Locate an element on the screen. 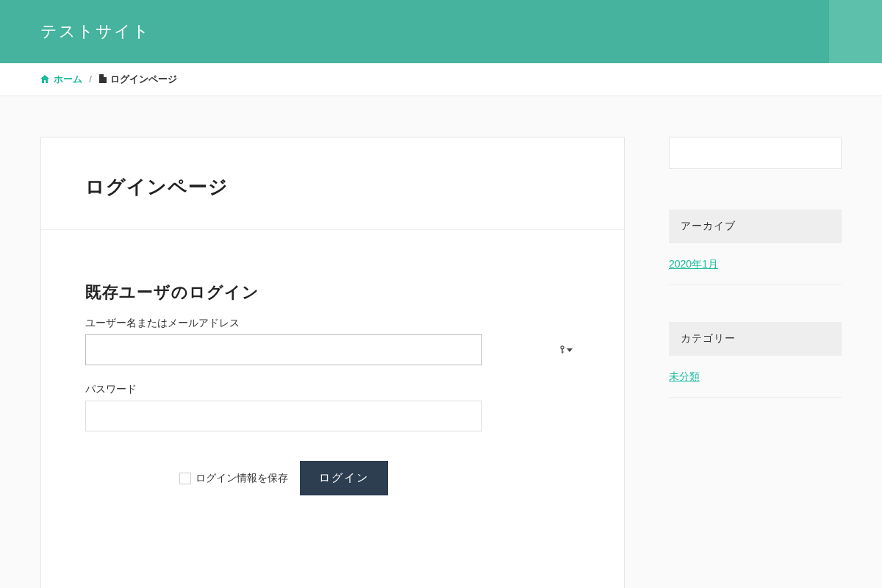 Image resolution: width=882 pixels, height=588 pixels. remember-checkbox is located at coordinates (185, 478).